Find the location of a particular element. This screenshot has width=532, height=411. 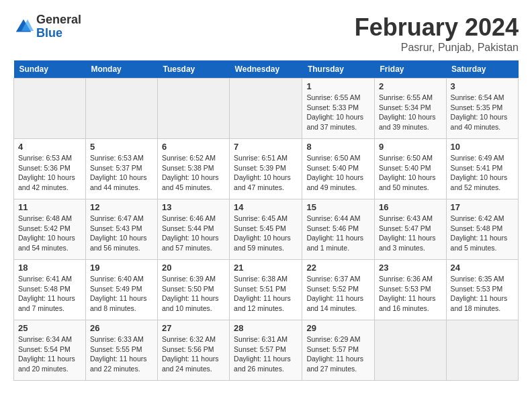

col-header-thursday: Thursday is located at coordinates (339, 70).